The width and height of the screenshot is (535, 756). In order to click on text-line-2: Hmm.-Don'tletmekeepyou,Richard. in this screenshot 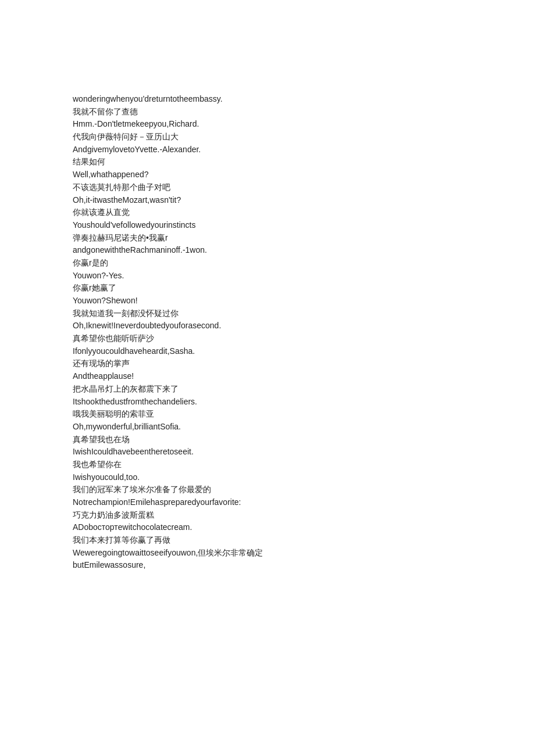, I will do `click(268, 124)`.